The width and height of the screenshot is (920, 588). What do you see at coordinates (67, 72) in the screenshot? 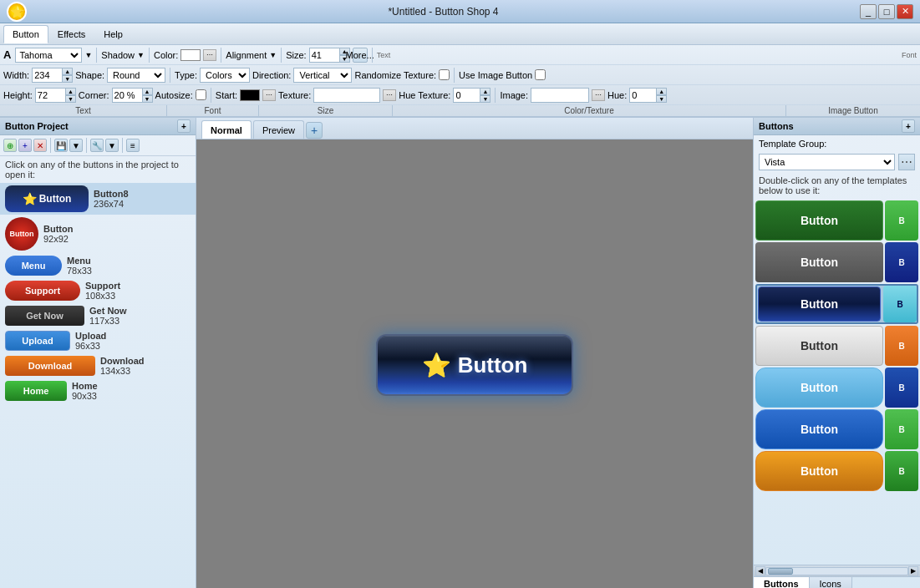
I see `width-up-btn: ▲` at bounding box center [67, 72].